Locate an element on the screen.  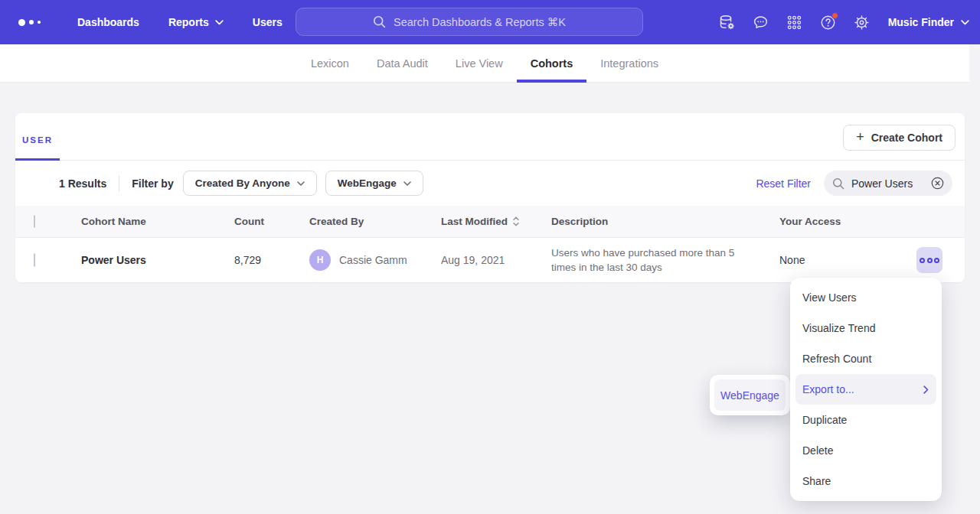
menu-item-delete: Delete is located at coordinates (866, 451).